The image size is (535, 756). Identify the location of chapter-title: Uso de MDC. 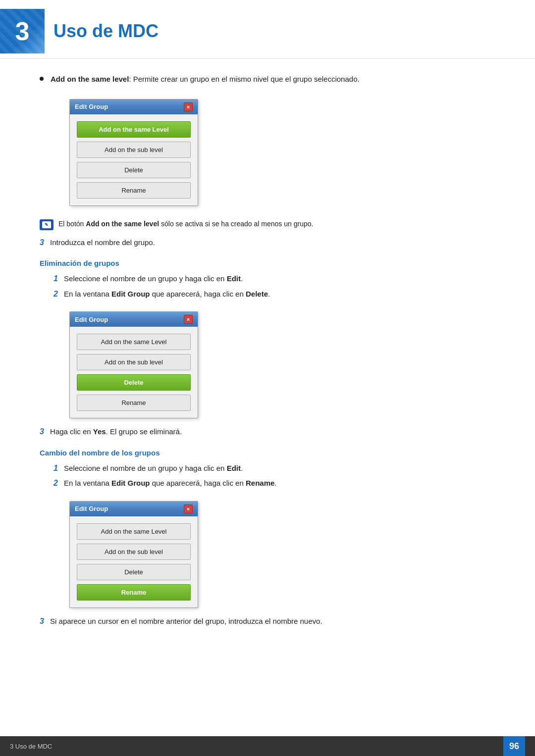
(106, 31).